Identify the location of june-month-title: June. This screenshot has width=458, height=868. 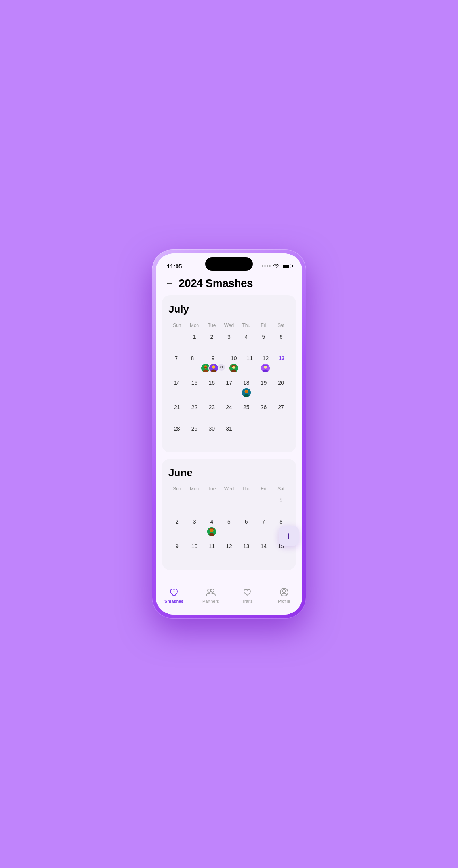
(229, 473).